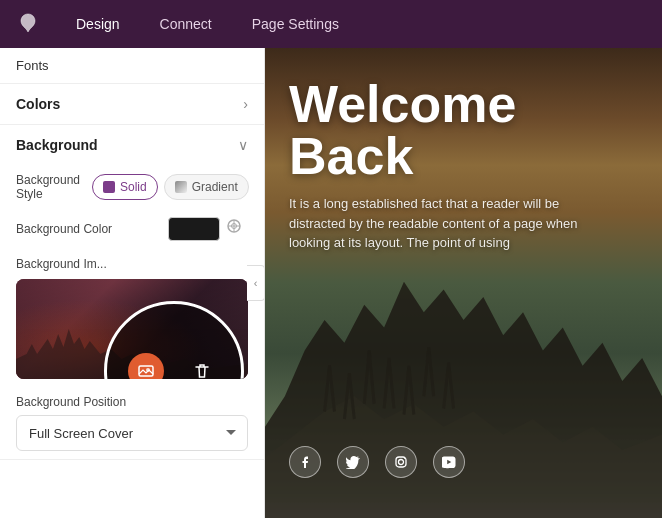 The image size is (662, 518). Describe the element at coordinates (134, 187) in the screenshot. I see `solid-label: Solid` at that location.